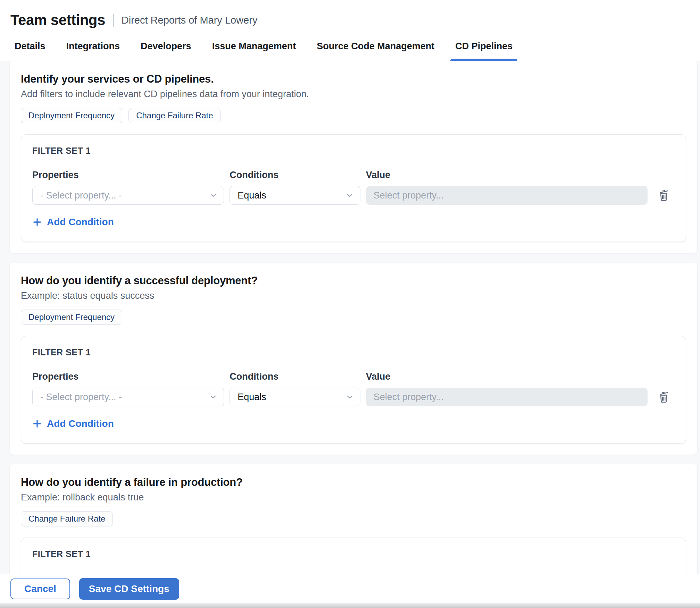 This screenshot has width=700, height=608. What do you see at coordinates (484, 50) in the screenshot?
I see `tab-cd-pipelines: CD Pipelines` at bounding box center [484, 50].